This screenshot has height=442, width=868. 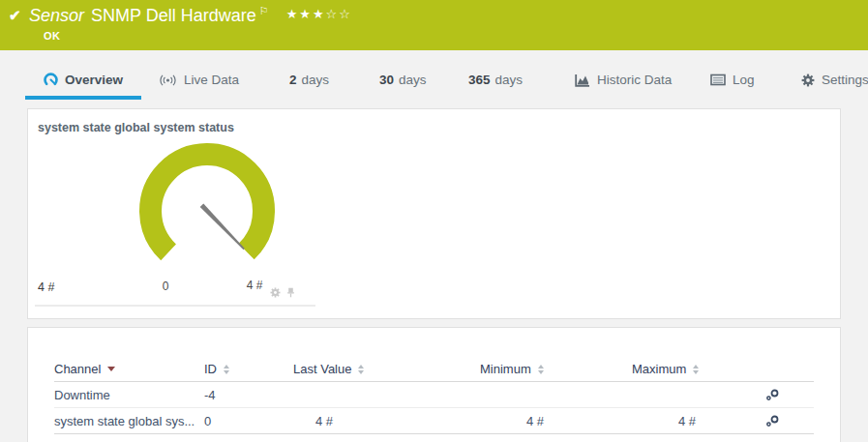 What do you see at coordinates (699, 369) in the screenshot?
I see `column-header-maximum: Maximum` at bounding box center [699, 369].